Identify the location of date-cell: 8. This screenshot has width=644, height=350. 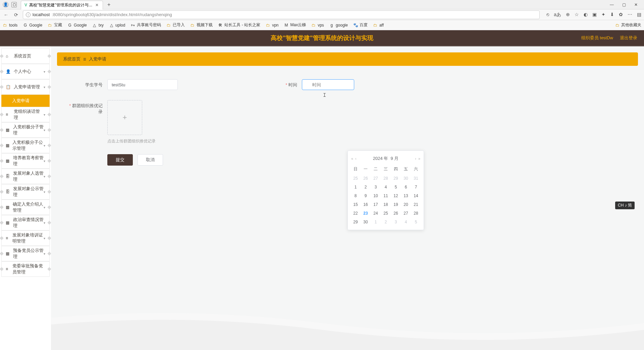
(356, 196).